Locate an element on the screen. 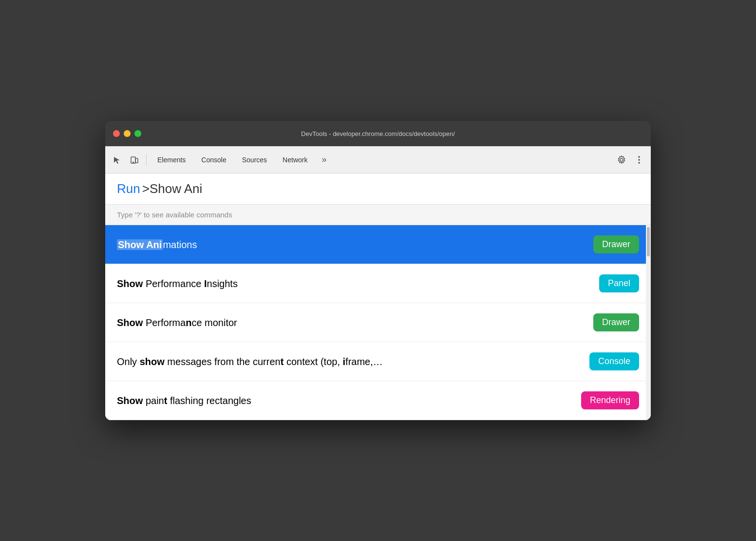  toolbar-divider is located at coordinates (146, 160).